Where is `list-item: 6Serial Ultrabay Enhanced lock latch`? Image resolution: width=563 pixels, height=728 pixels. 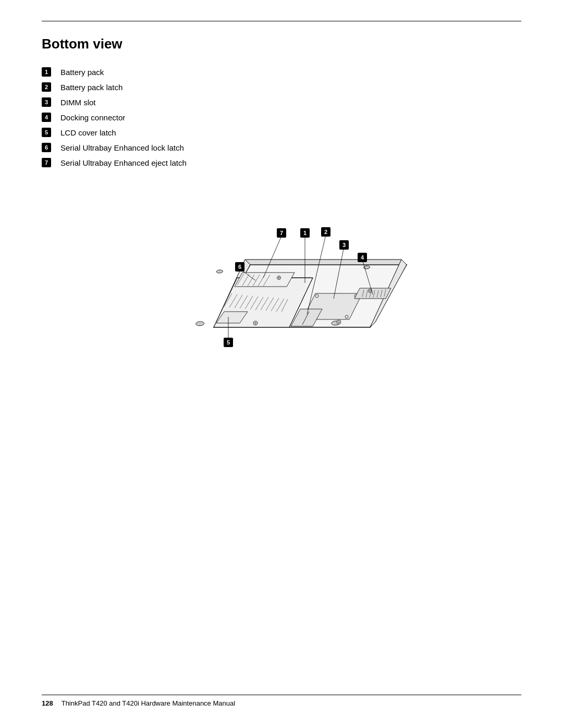
list-item: 6Serial Ultrabay Enhanced lock latch is located at coordinates (282, 148).